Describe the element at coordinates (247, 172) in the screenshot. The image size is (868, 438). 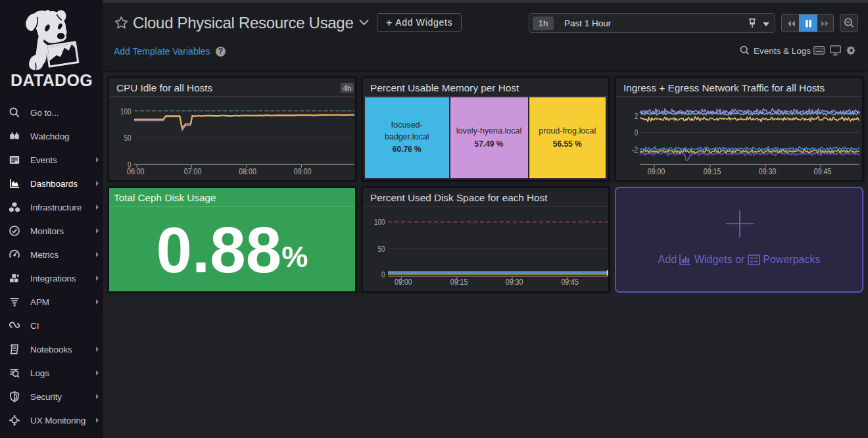
I see `svg-text: 08:00` at that location.